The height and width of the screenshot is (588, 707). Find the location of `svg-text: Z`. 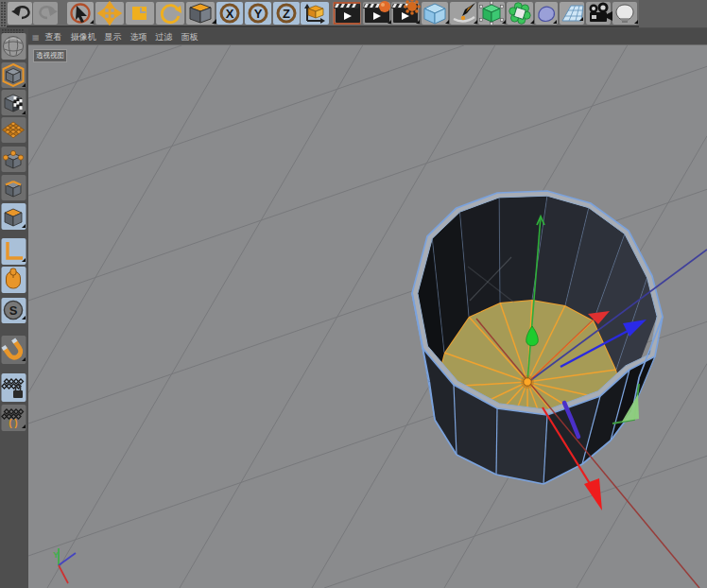

svg-text: Z is located at coordinates (286, 13).